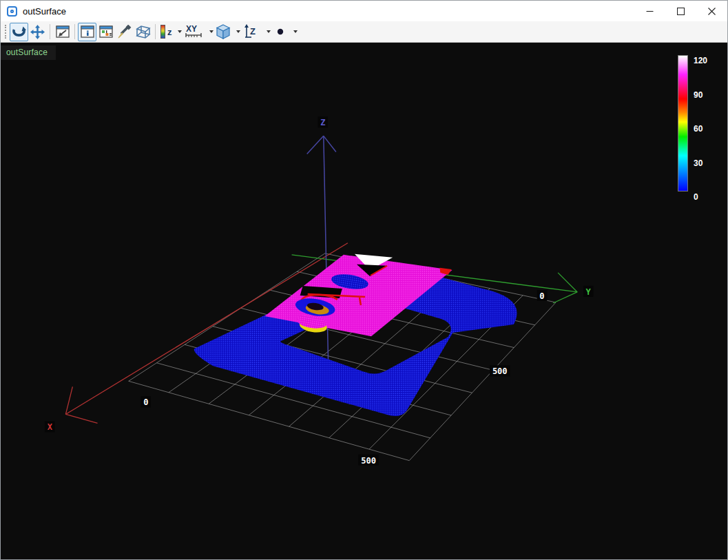 The height and width of the screenshot is (560, 728). Describe the element at coordinates (124, 32) in the screenshot. I see `pipette-button` at that location.